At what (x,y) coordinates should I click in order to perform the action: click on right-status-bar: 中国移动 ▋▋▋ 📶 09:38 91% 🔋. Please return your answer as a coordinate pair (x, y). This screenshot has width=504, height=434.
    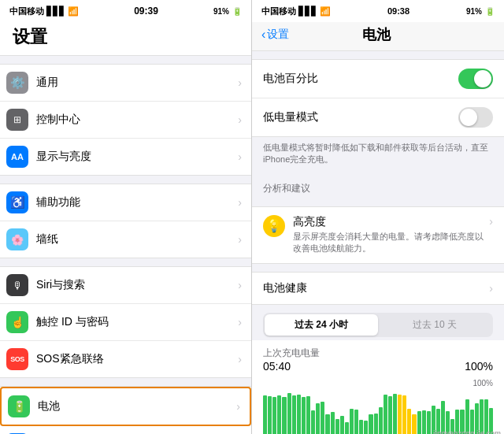
    Looking at the image, I should click on (378, 11).